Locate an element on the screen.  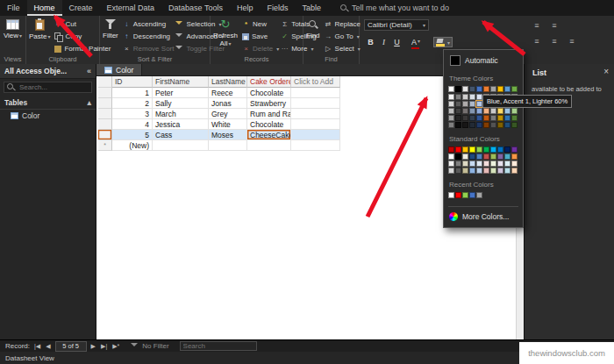
last-record-button: ▶| is located at coordinates (104, 346).